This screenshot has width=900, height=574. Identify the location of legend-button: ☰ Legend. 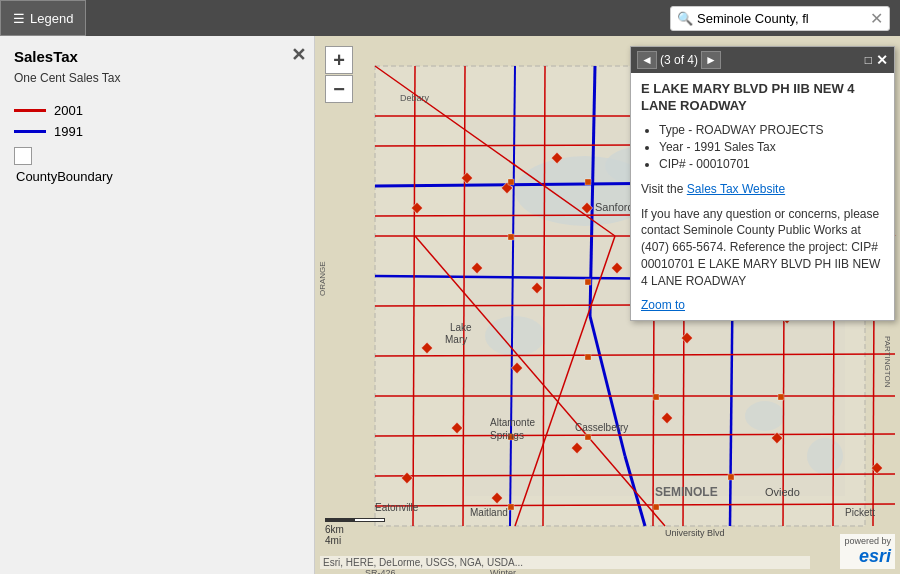
(43, 18).